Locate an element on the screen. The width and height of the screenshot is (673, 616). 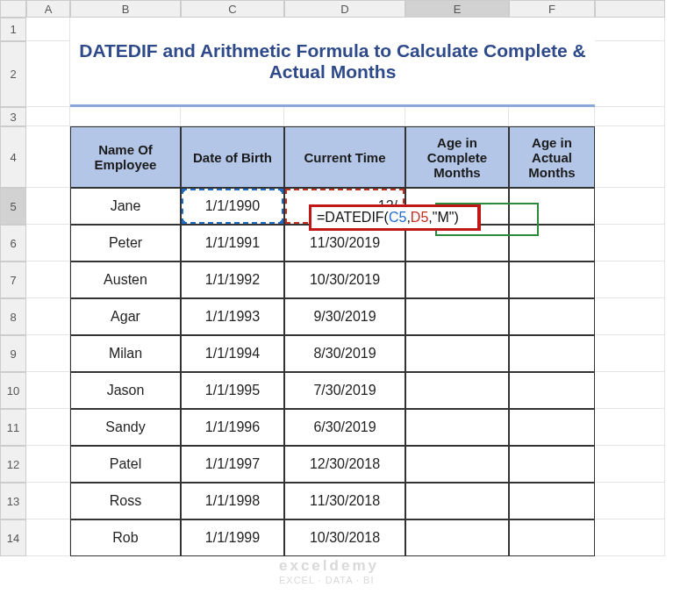
cell-a7 is located at coordinates (48, 280).